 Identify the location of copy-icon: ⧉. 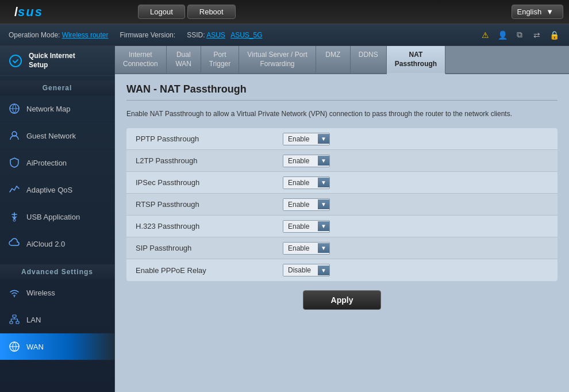
(520, 35).